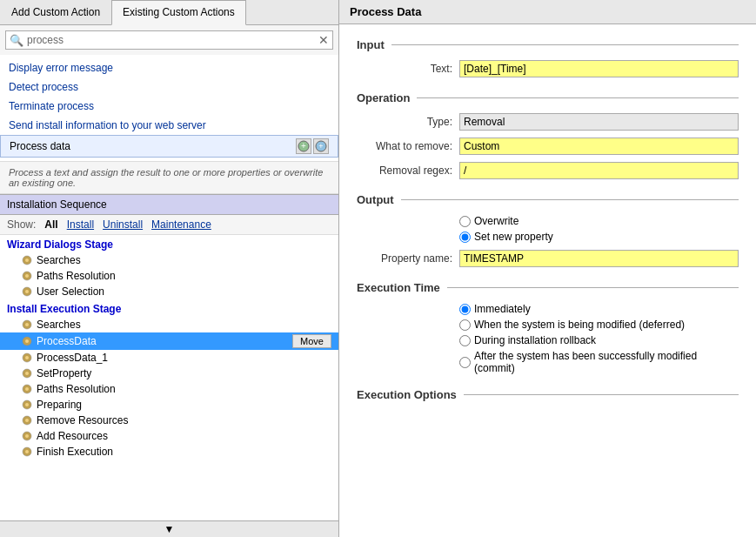  I want to click on show-uninstall: Uninstall, so click(123, 225).